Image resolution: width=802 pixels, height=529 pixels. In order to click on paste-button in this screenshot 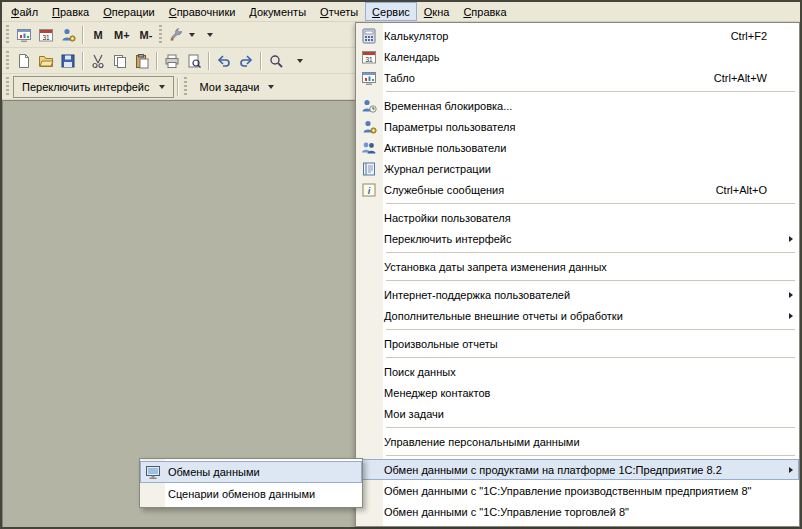, I will do `click(142, 61)`.